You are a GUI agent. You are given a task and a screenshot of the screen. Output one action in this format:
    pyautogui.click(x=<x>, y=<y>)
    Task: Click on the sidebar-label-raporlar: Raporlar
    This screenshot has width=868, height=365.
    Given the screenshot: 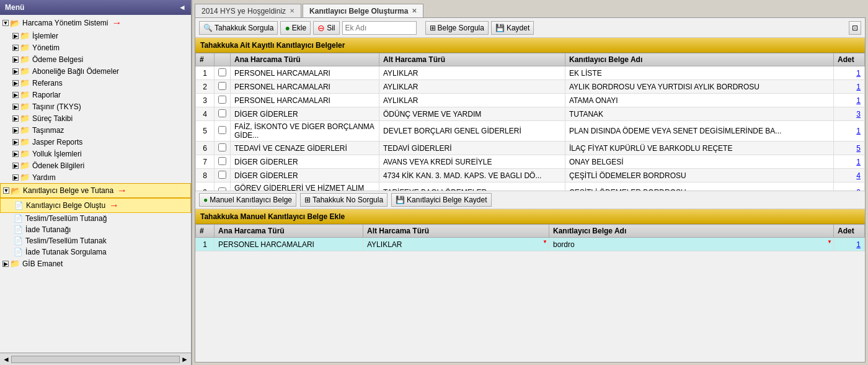 What is the action you would take?
    pyautogui.click(x=46, y=95)
    